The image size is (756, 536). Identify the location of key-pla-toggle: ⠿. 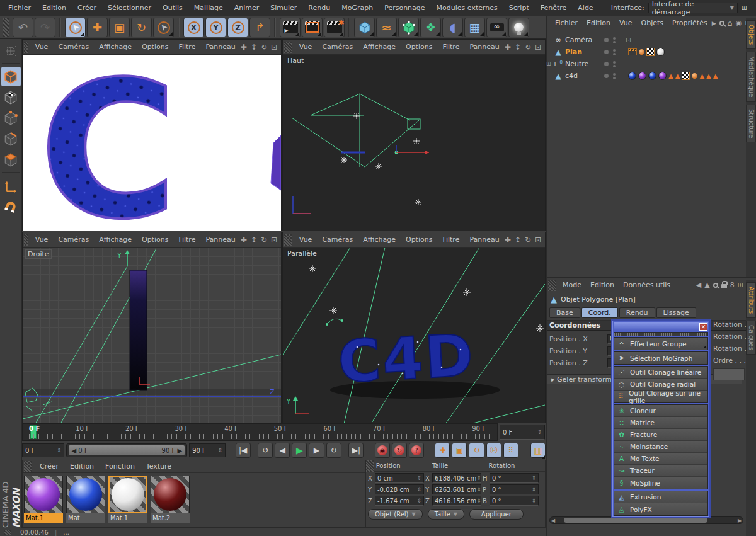
(511, 450).